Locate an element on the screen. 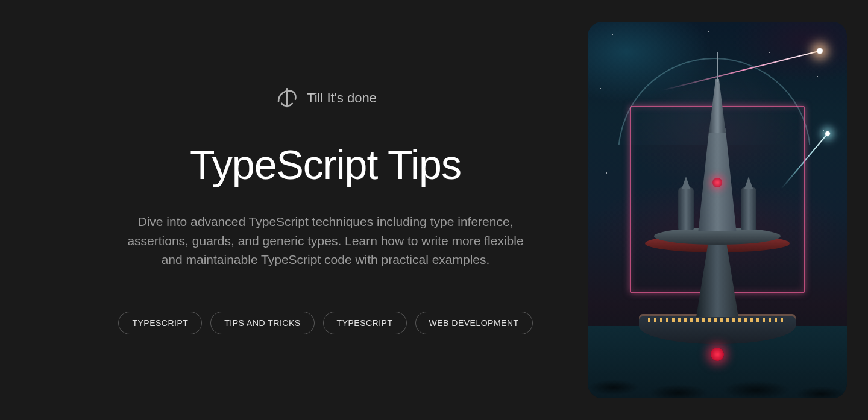 The width and height of the screenshot is (868, 420). page-title: TypeScript Tips is located at coordinates (326, 165).